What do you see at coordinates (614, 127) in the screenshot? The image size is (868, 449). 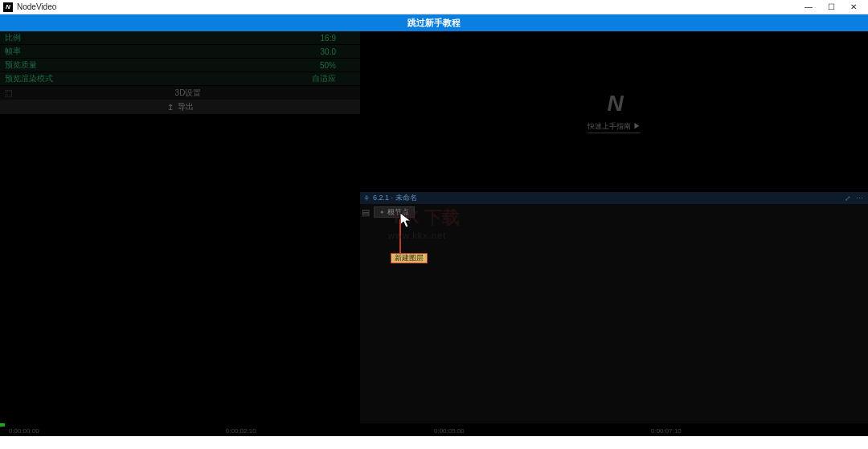 I see `quick-start-guide-link: 快速上手指南 ▶` at bounding box center [614, 127].